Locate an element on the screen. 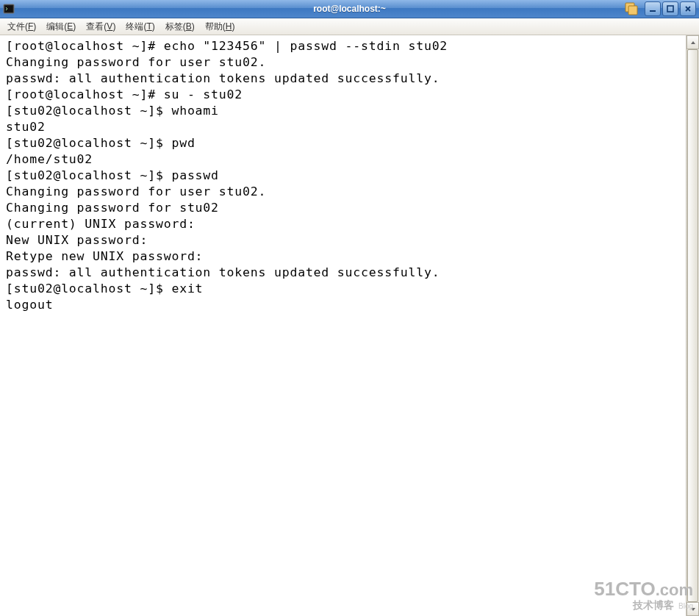 The height and width of the screenshot is (616, 699). titlebar: root@localhost:~ is located at coordinates (350, 9).